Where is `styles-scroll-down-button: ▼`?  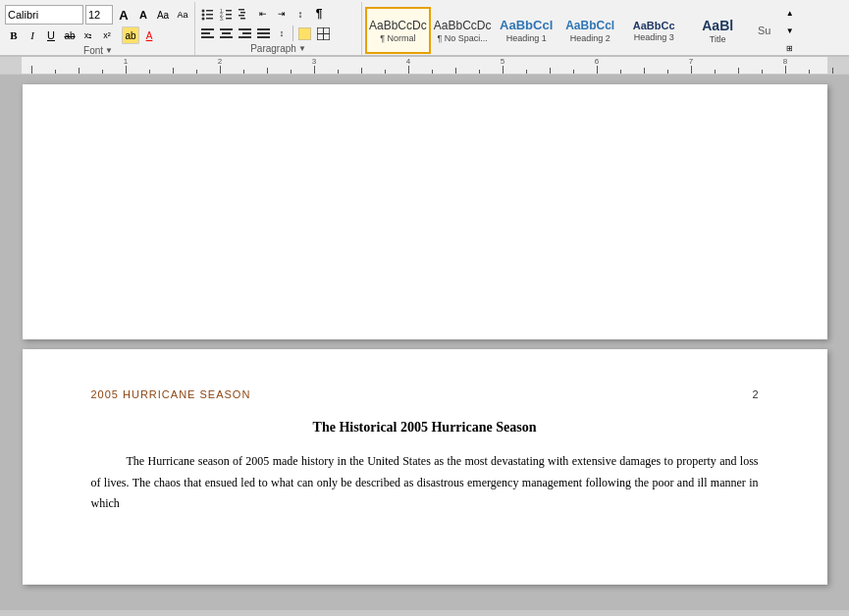 styles-scroll-down-button: ▼ is located at coordinates (790, 30).